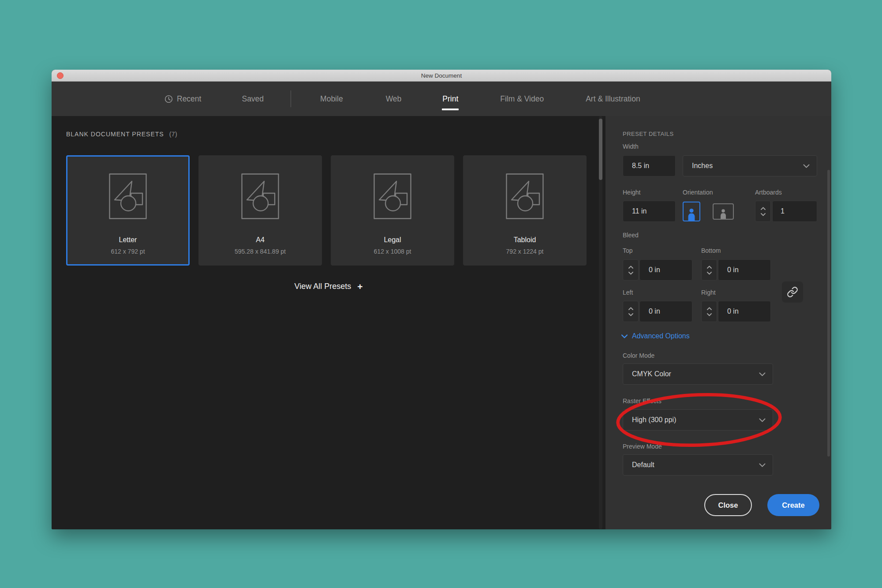 The height and width of the screenshot is (588, 882). I want to click on tab-recent: Recent, so click(183, 99).